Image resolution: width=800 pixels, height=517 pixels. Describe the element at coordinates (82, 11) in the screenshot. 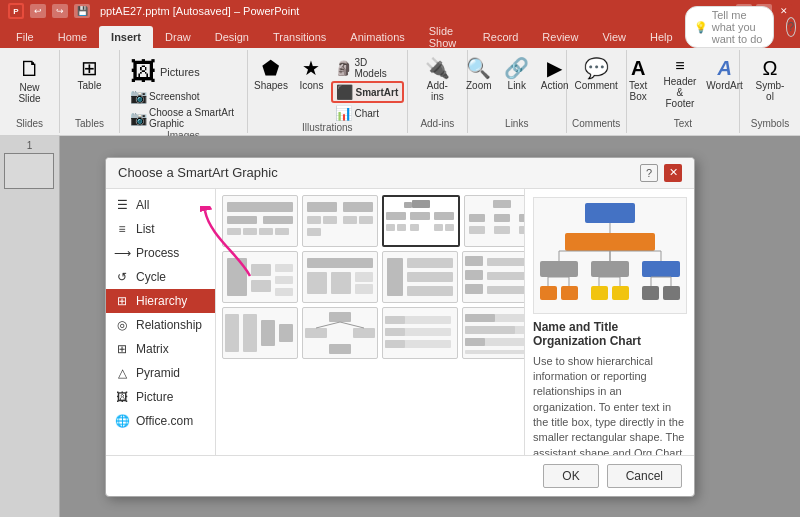

I see `save-btn: 💾` at that location.